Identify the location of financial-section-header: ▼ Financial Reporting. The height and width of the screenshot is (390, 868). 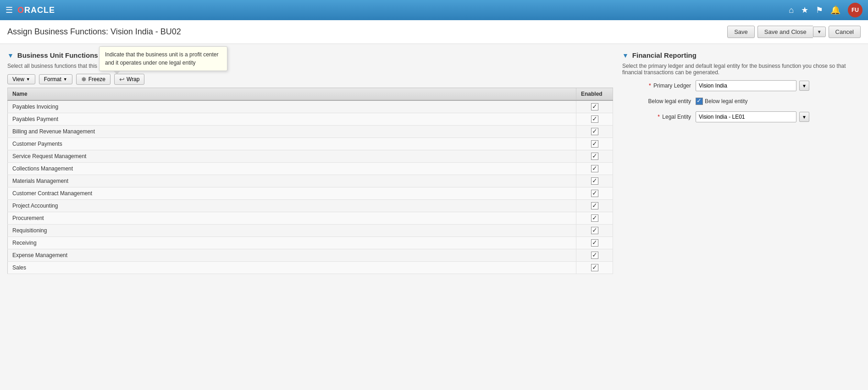
(741, 55).